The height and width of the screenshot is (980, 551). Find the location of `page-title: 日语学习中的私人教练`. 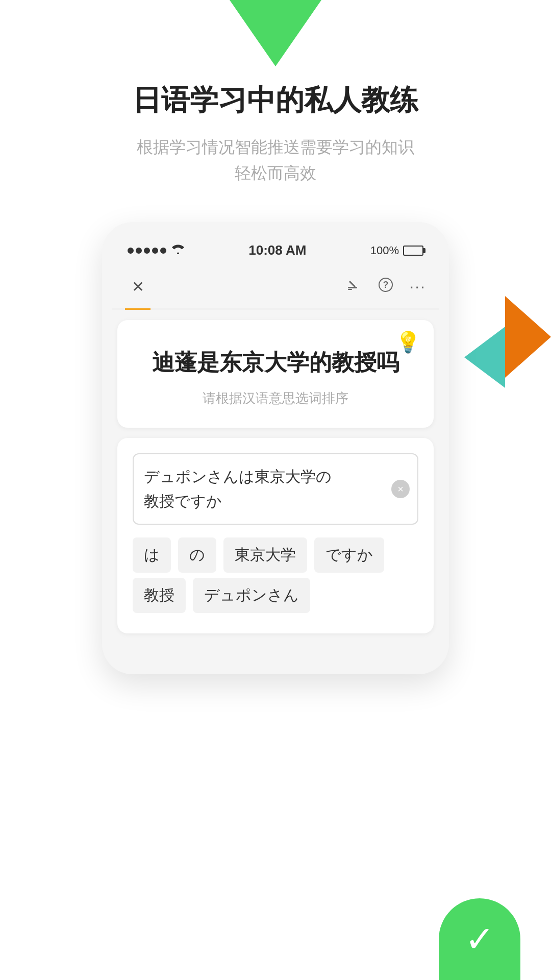

page-title: 日语学习中的私人教练 is located at coordinates (276, 100).